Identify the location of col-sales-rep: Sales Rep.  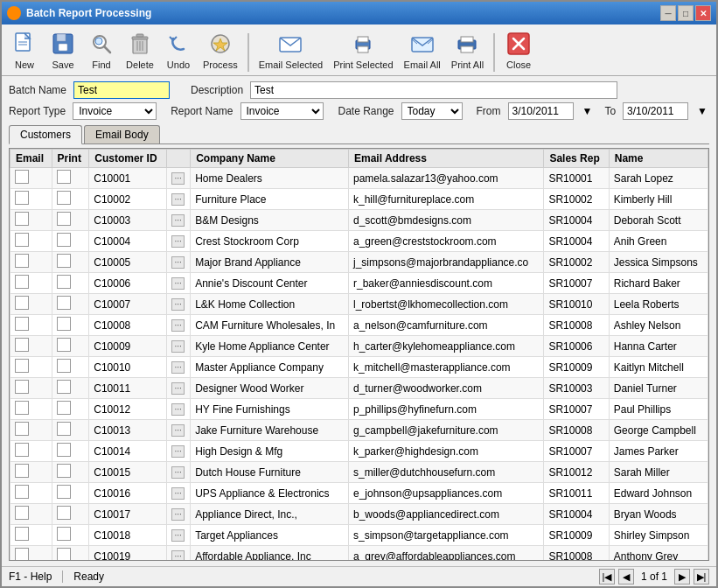
(576, 159).